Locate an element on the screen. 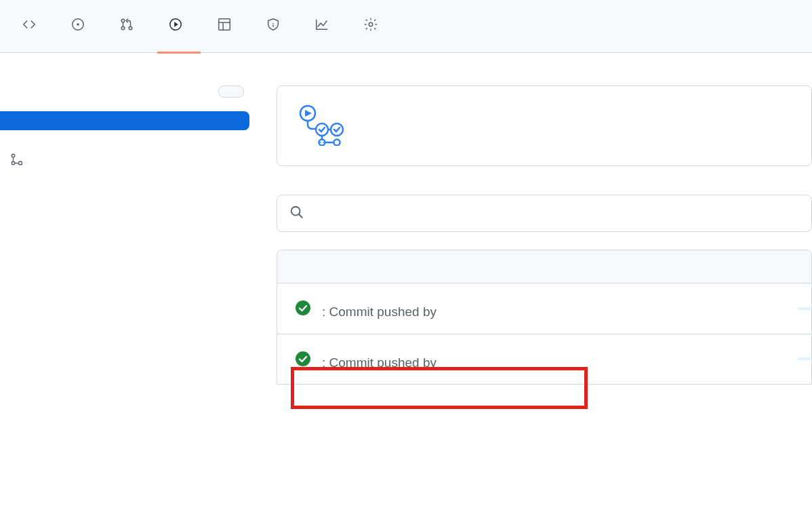 This screenshot has height=525, width=812. filter-runs is located at coordinates (544, 213).